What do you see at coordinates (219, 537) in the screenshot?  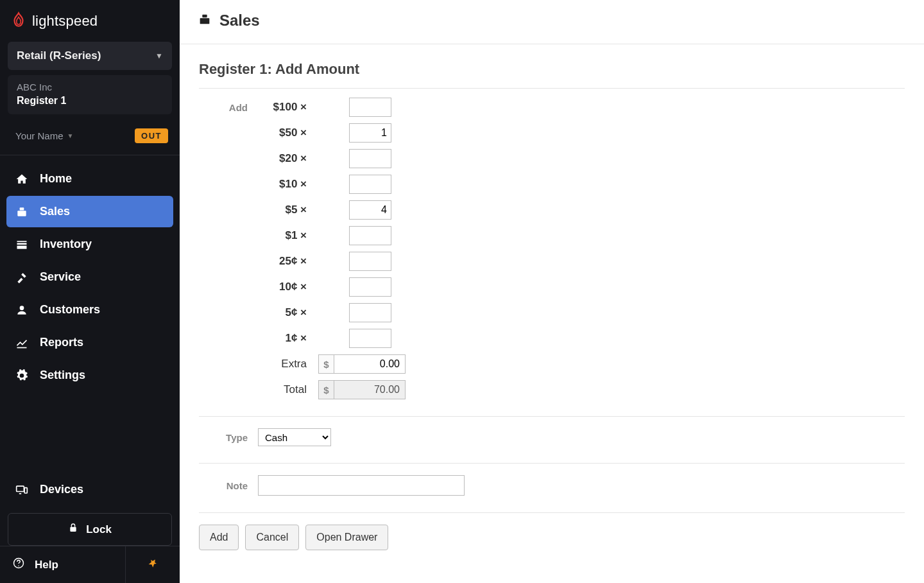 I see `add-button: Add` at bounding box center [219, 537].